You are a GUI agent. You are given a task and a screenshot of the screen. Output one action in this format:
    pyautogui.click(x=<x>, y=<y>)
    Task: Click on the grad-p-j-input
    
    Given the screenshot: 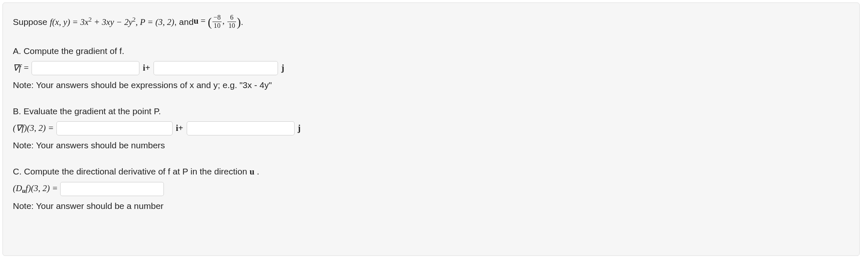 What is the action you would take?
    pyautogui.click(x=241, y=128)
    